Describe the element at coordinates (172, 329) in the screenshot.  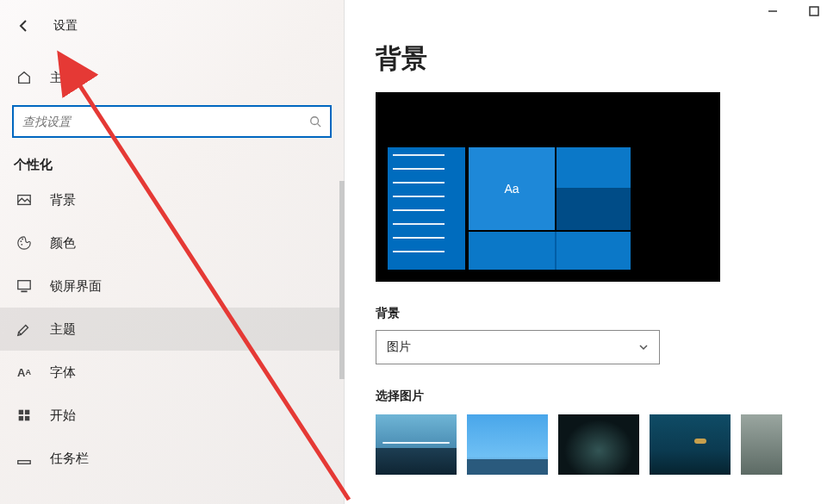
I see `sidebar-item-themes: 主题` at that location.